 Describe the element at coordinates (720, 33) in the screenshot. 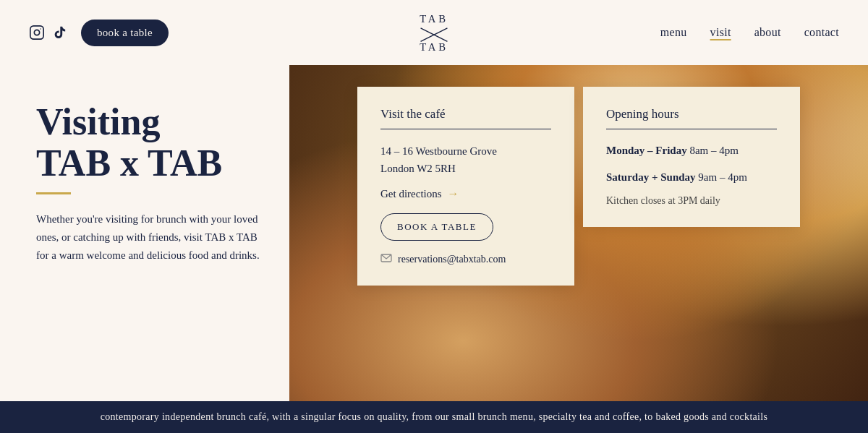

I see `nav-visit: visit` at that location.